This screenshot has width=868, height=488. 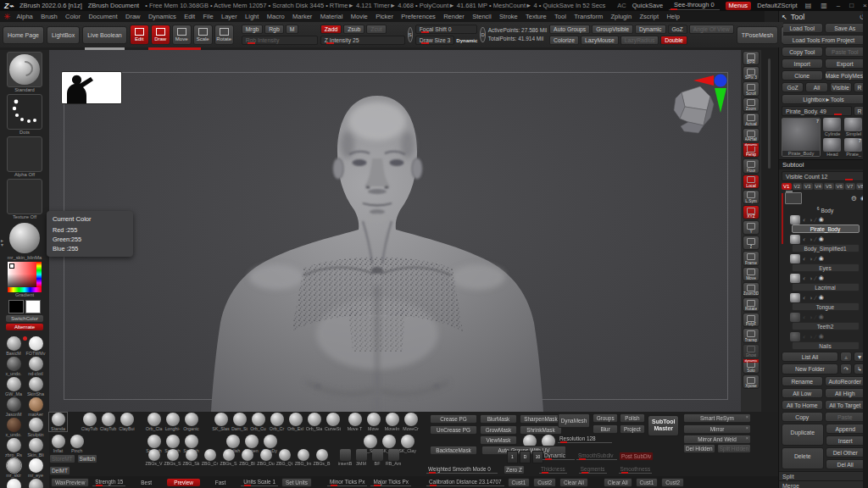 What do you see at coordinates (751, 366) in the screenshot?
I see `right-shelf-button: dynamic Solo` at bounding box center [751, 366].